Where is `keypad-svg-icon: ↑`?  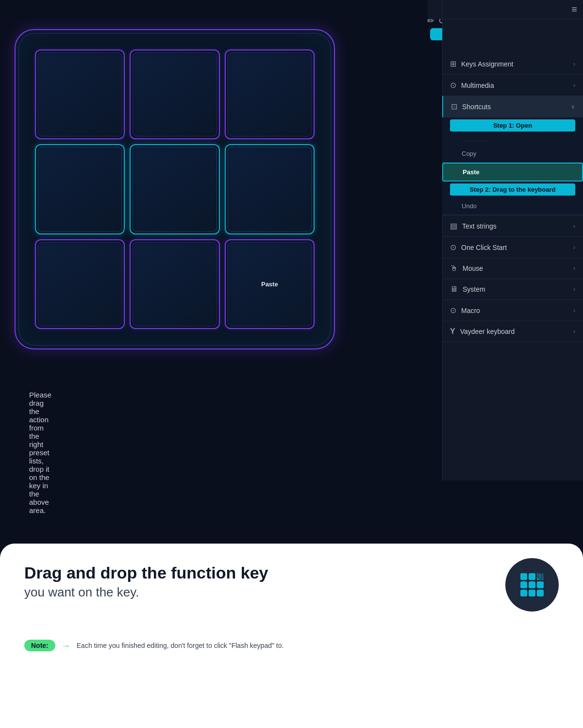
keypad-svg-icon: ↑ is located at coordinates (532, 585).